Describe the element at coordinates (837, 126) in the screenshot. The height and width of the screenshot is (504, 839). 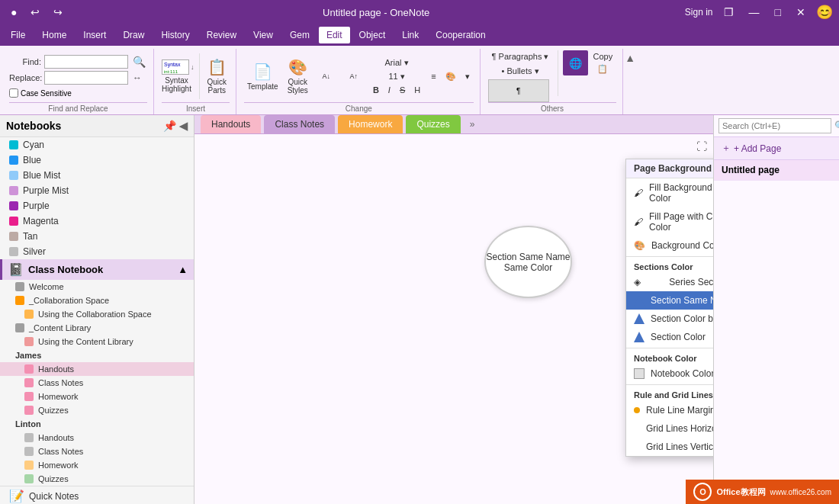
I see `search-icon: 🔍` at that location.